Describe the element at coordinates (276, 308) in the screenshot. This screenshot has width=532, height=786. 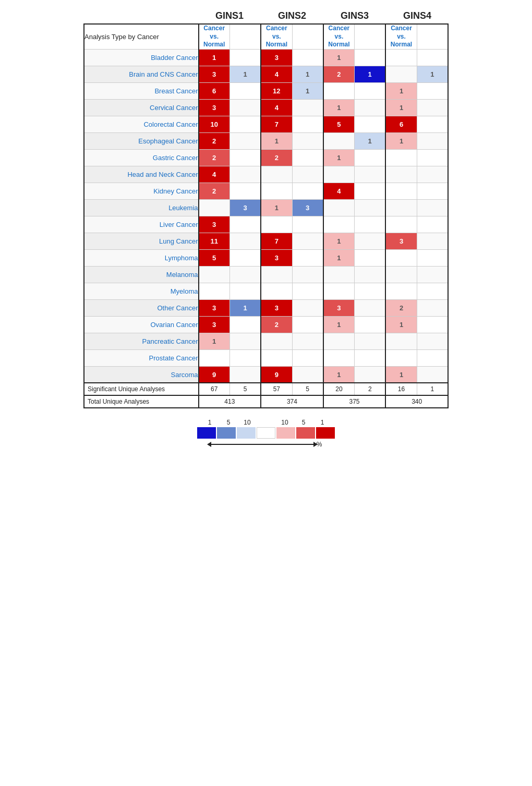
I see `data-cell-g2a: 3` at that location.